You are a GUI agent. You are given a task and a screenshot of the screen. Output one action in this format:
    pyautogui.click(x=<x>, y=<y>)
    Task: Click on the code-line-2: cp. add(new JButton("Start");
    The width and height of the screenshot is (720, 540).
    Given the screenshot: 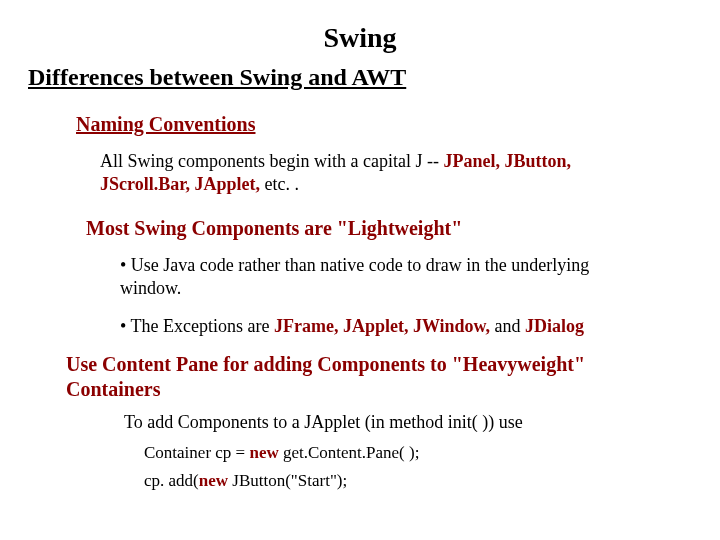 What is the action you would take?
    pyautogui.click(x=418, y=481)
    